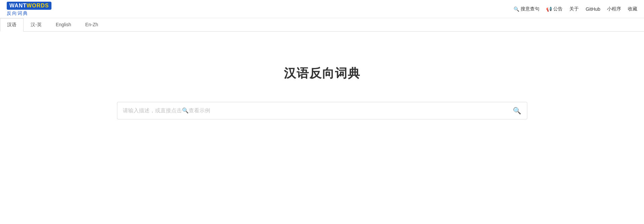 The height and width of the screenshot is (224, 644). Describe the element at coordinates (549, 9) in the screenshot. I see `megaphone-icon: 📢` at that location.